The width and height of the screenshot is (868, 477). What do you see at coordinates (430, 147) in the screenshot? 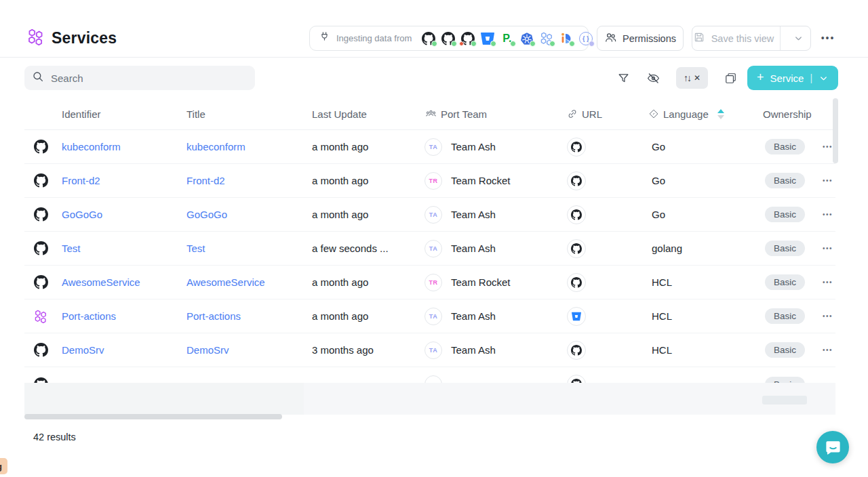
I see `table-row: kubeconform kubeconform a month ago TA T…` at bounding box center [430, 147].